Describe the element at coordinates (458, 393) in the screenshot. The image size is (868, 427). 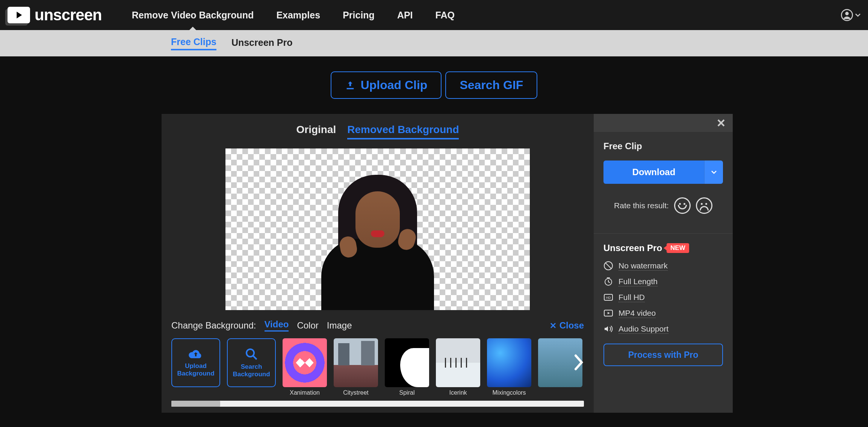
I see `thumb-label: Icerink` at that location.